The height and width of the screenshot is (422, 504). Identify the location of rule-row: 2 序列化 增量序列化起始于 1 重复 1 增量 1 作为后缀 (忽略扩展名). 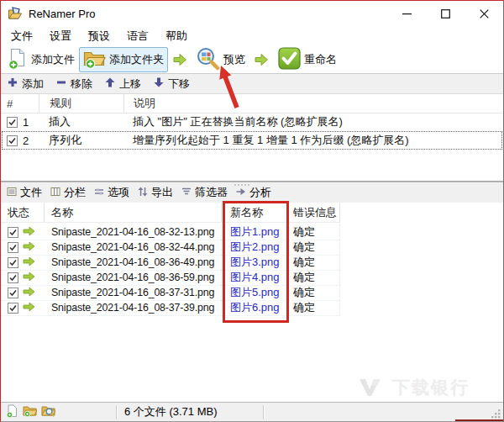
(252, 140).